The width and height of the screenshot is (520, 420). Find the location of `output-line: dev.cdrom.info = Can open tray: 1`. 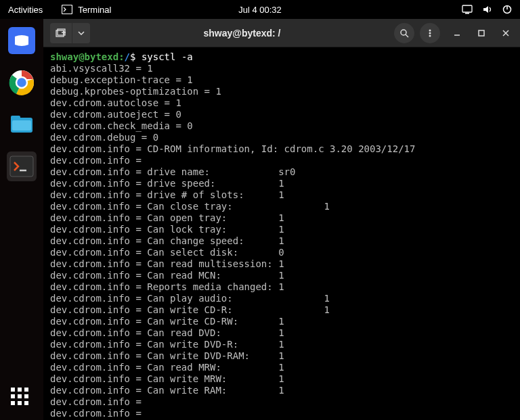

output-line: dev.cdrom.info = Can open tray: 1 is located at coordinates (282, 218).